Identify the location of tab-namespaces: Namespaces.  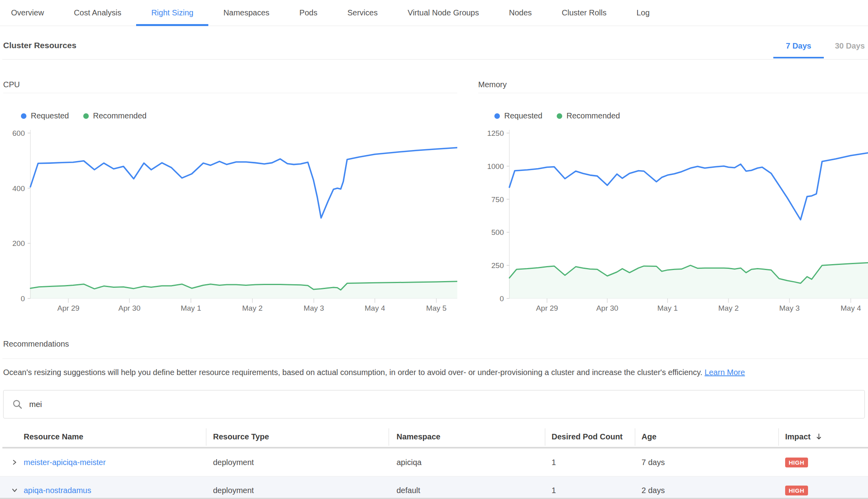
(246, 13).